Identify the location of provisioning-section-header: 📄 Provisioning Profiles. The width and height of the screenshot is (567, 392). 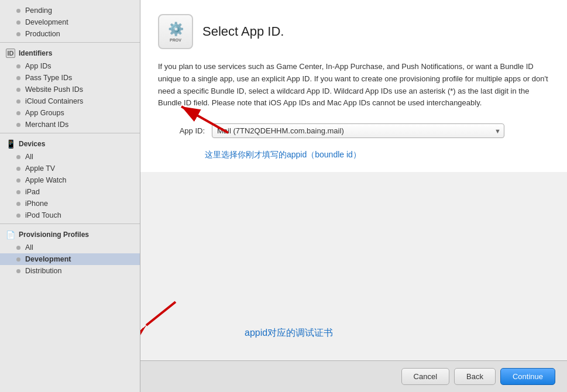
(70, 234).